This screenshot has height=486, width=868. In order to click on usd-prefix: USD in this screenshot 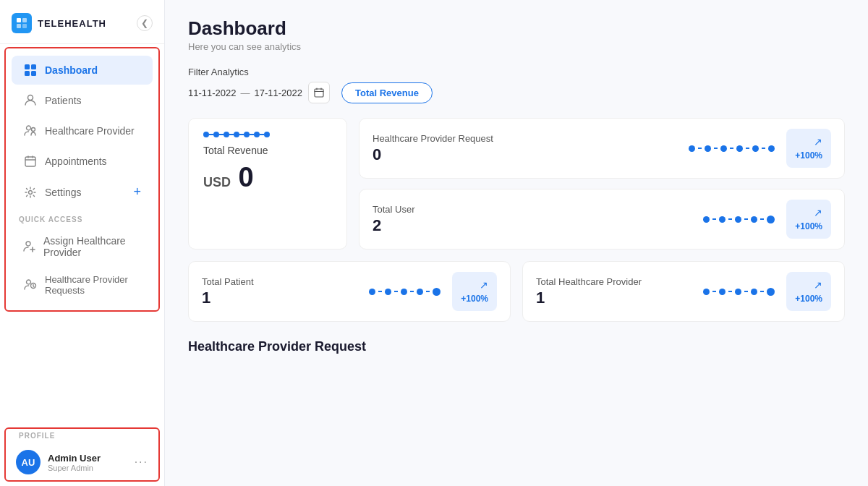, I will do `click(217, 182)`.